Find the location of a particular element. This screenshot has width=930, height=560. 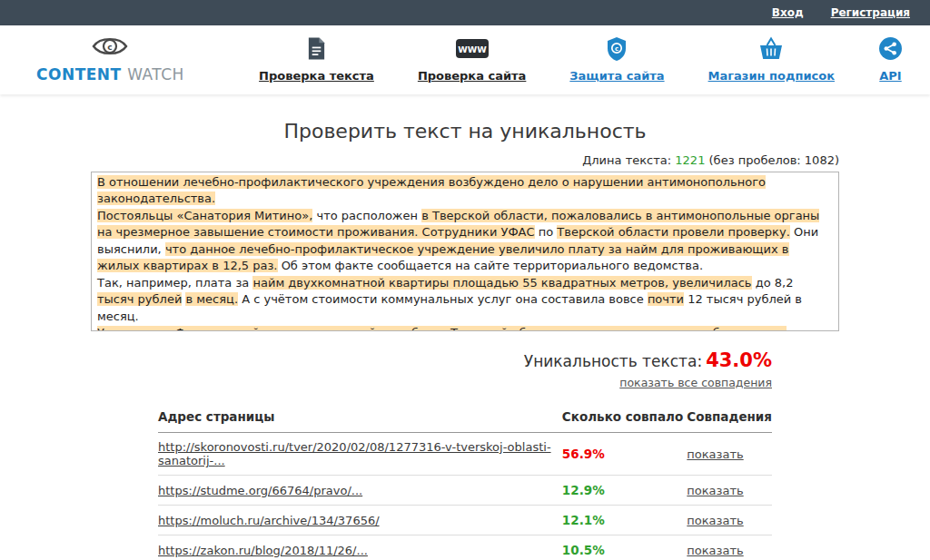

highlighted-text-segment: почти is located at coordinates (666, 300).